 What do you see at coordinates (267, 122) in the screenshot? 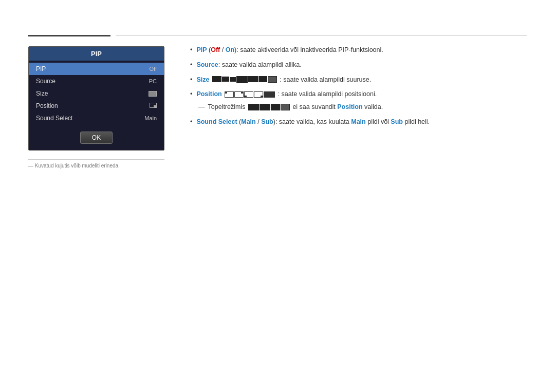
I see `sound-sub: Sub` at bounding box center [267, 122].